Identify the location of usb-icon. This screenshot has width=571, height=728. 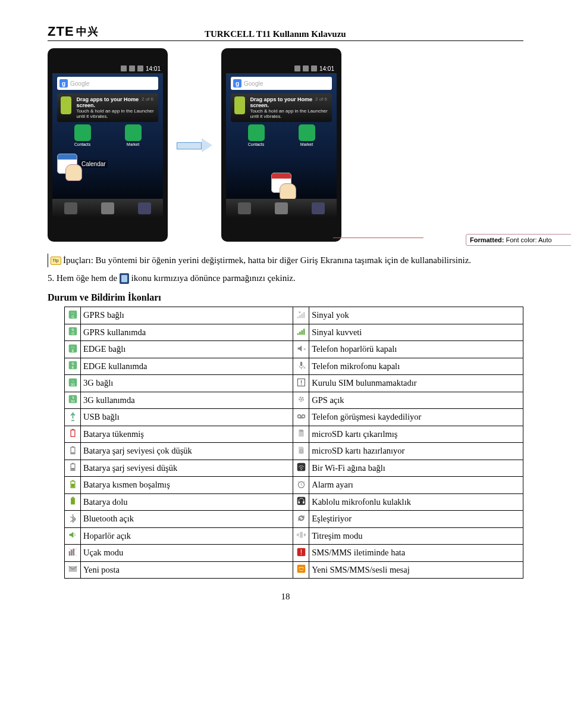
(73, 416).